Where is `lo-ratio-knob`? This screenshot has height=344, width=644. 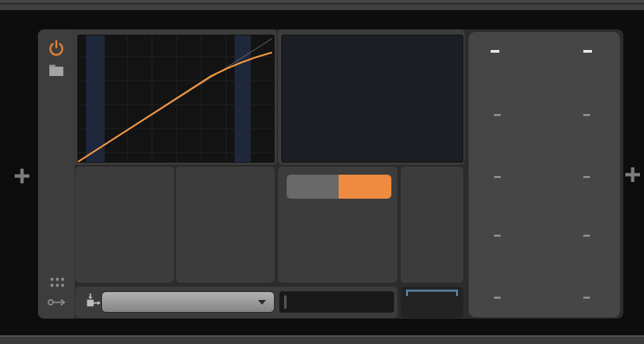 lo-ratio-knob is located at coordinates (101, 192).